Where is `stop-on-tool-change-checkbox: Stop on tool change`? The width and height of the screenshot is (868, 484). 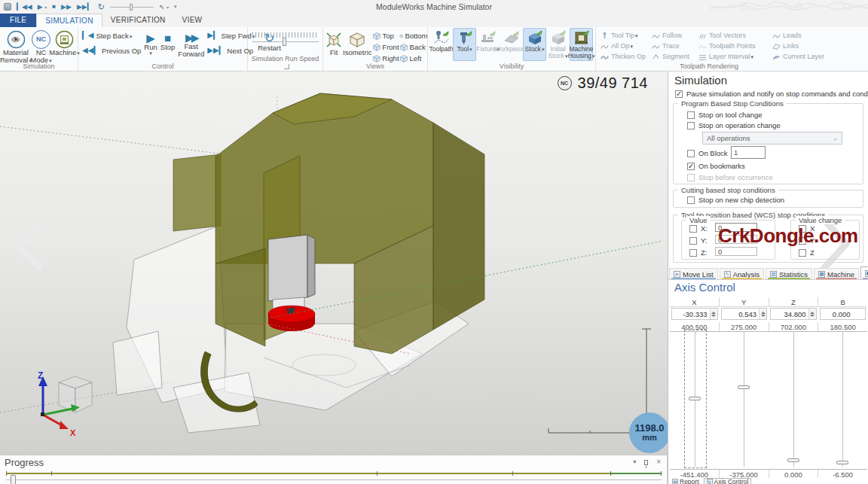 stop-on-tool-change-checkbox: Stop on tool change is located at coordinates (725, 114).